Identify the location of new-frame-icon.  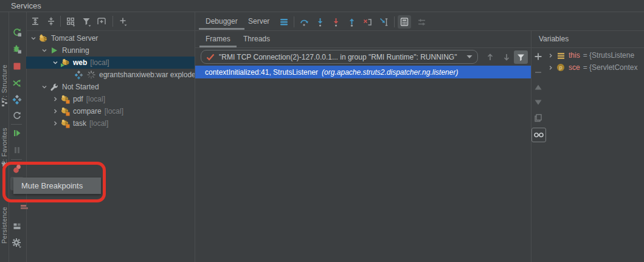
(102, 21).